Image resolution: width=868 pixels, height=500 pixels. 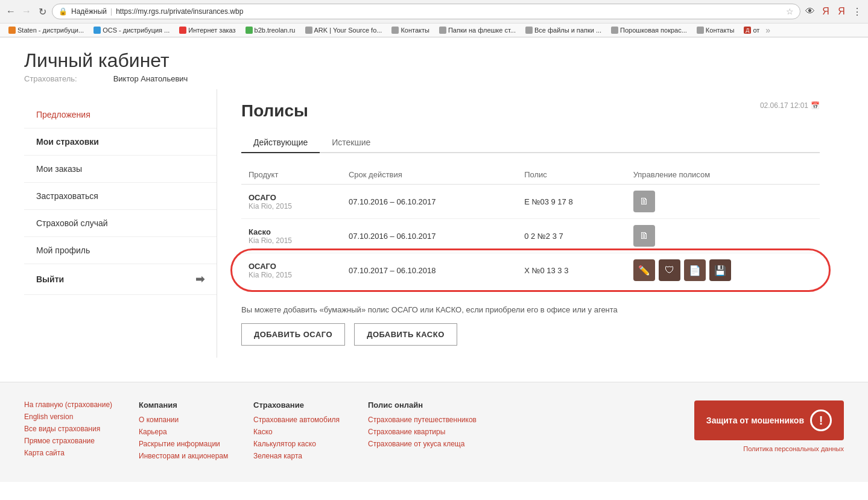 I want to click on address-bar: 🔒 Надёжный | https://my.rgs.ru/private/i…, so click(x=426, y=11).